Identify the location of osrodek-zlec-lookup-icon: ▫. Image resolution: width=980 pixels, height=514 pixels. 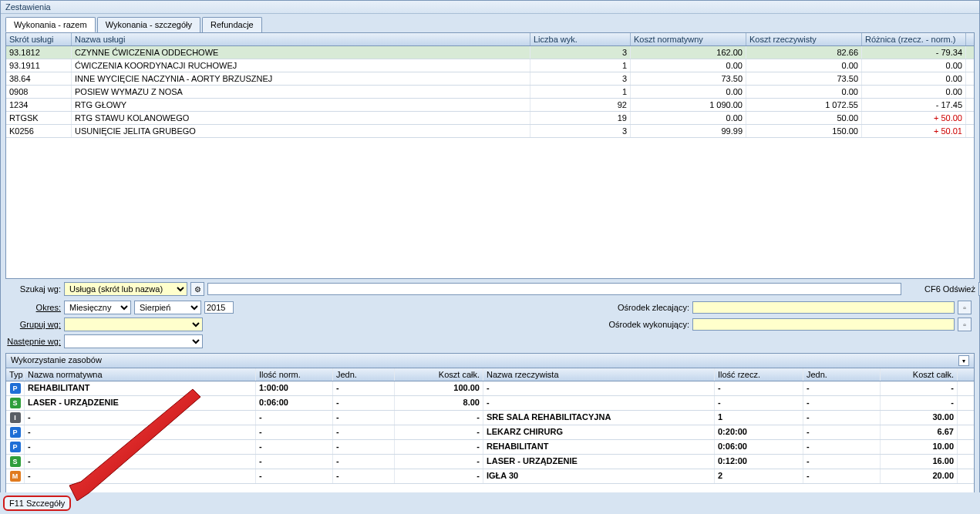
(965, 307).